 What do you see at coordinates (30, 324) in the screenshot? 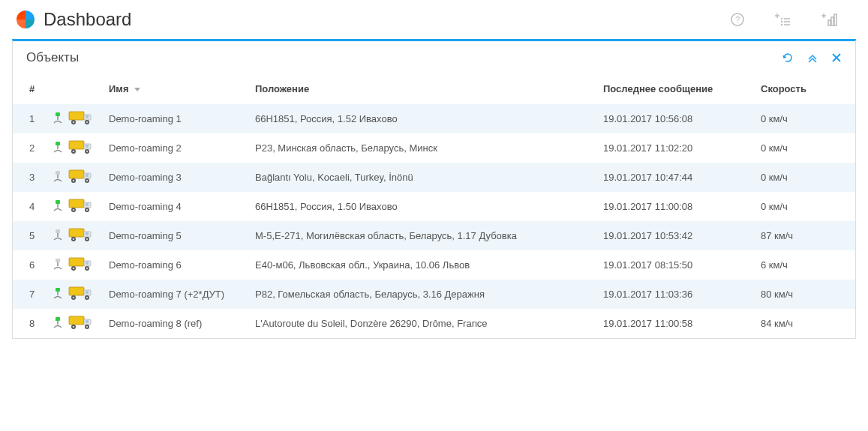
I see `cell-num: 8` at bounding box center [30, 324].